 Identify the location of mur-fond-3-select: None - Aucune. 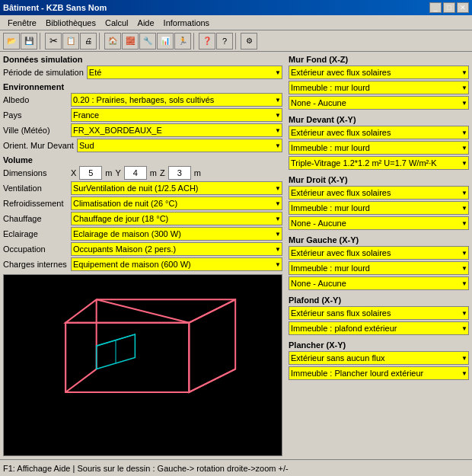
(379, 103).